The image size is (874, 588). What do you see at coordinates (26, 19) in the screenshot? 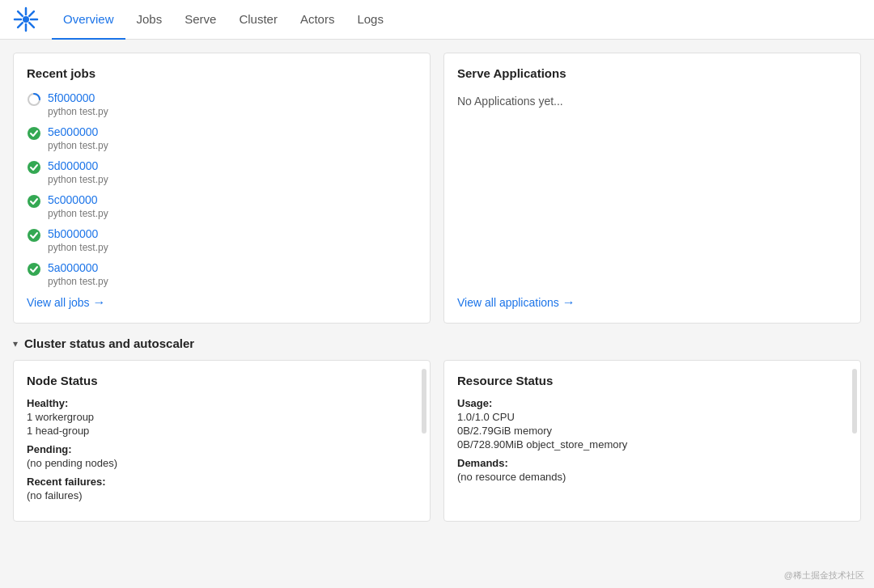
I see `ray-logo` at bounding box center [26, 19].